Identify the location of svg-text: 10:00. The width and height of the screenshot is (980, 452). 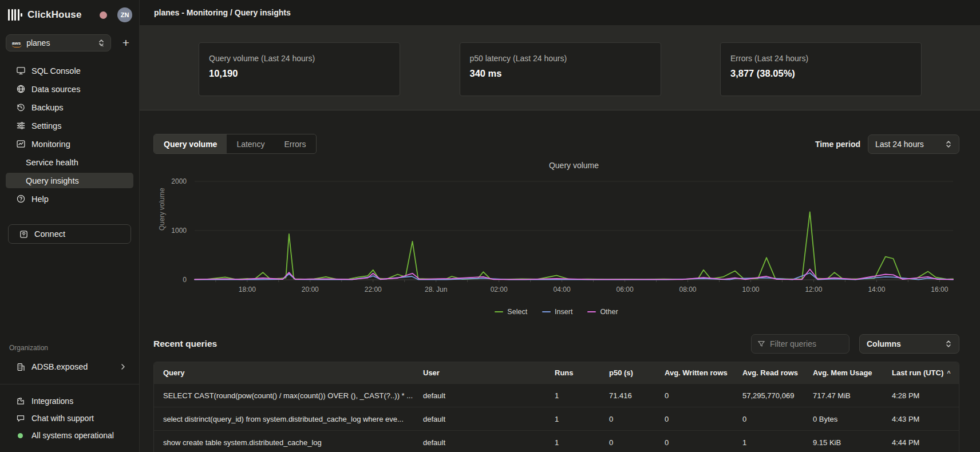
(750, 290).